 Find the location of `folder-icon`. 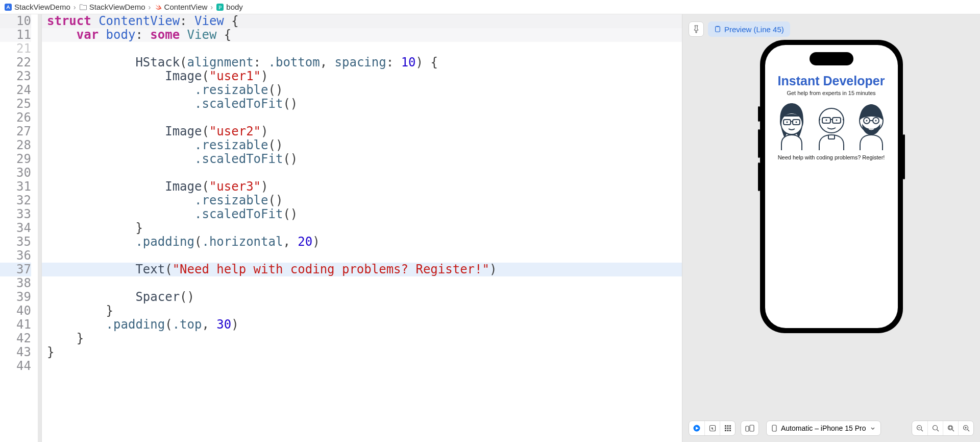

folder-icon is located at coordinates (83, 7).